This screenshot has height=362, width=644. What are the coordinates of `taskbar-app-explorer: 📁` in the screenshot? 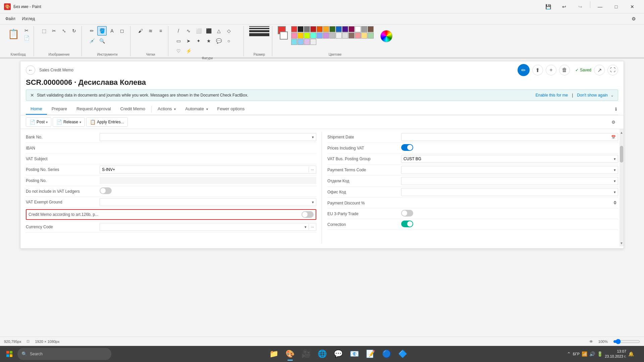 It's located at (274, 354).